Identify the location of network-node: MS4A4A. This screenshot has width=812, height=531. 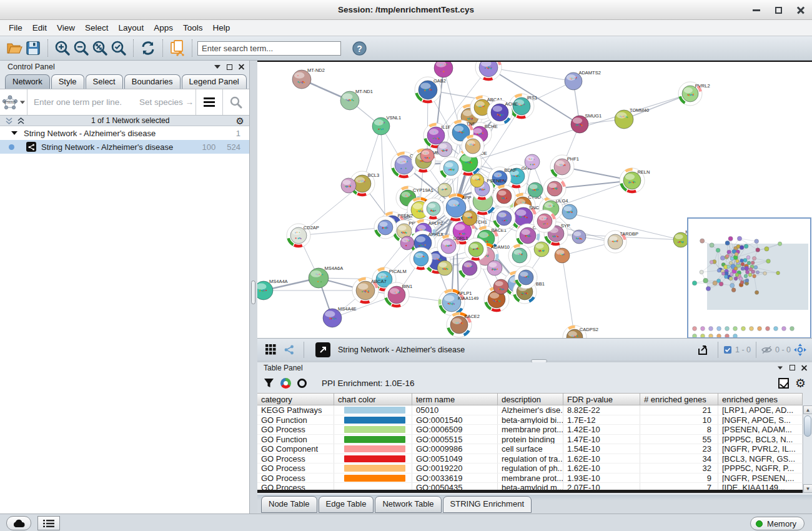
(272, 289).